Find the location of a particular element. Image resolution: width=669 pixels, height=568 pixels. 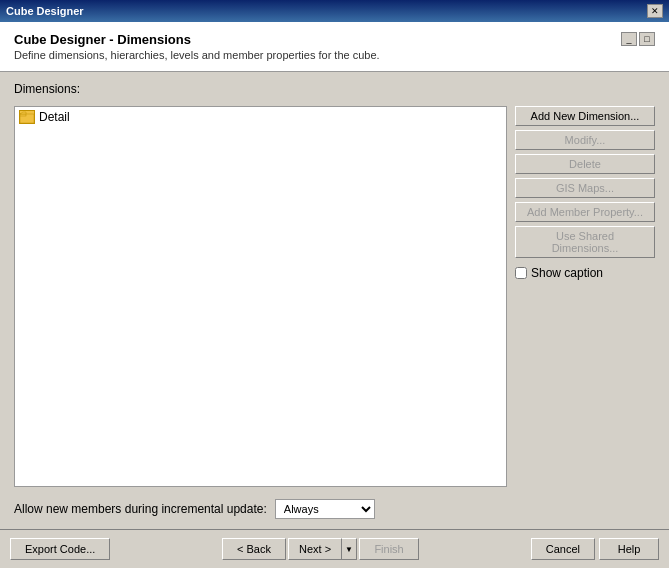

back-button: < Back is located at coordinates (254, 549).